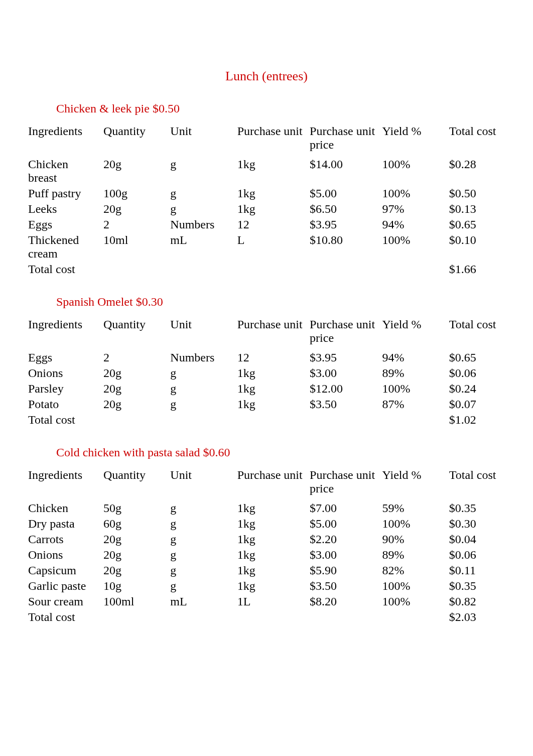  I want to click on cell-ingredient: Puff pastry, so click(66, 194).